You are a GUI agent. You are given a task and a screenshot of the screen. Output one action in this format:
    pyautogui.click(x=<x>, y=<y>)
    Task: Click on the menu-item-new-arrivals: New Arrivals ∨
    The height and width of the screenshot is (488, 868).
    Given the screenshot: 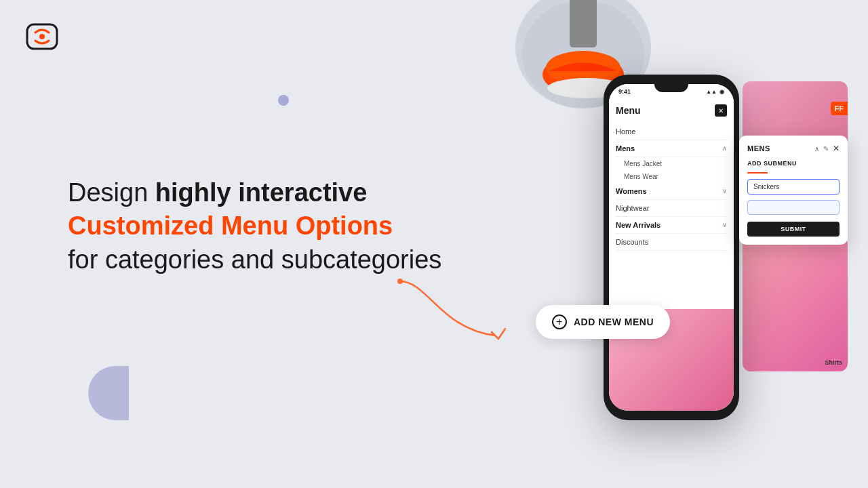 What is the action you would take?
    pyautogui.click(x=671, y=225)
    